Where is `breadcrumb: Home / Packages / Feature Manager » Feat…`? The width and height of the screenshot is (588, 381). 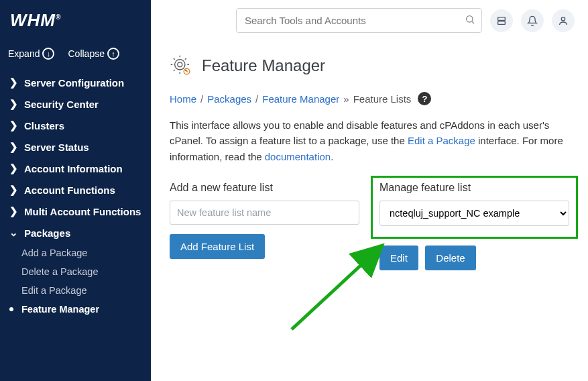 breadcrumb: Home / Packages / Feature Manager » Feat… is located at coordinates (369, 99).